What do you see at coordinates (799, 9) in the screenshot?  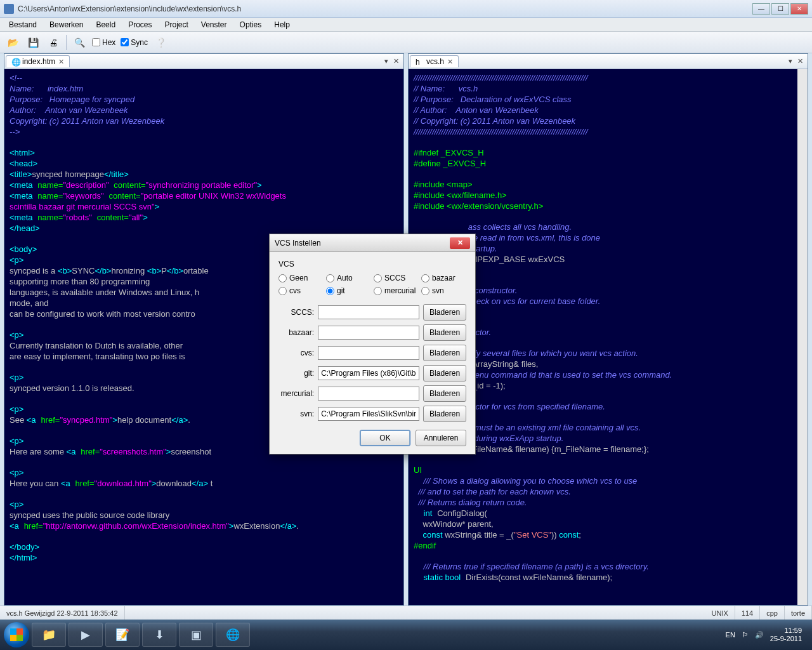 I see `close-button: ✕` at bounding box center [799, 9].